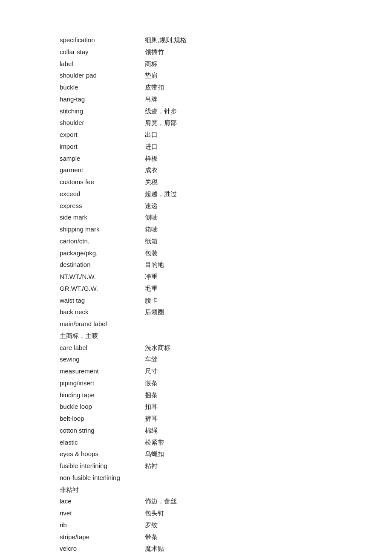 The image size is (392, 555). I want to click on entry-english: package/pkg., so click(102, 253).